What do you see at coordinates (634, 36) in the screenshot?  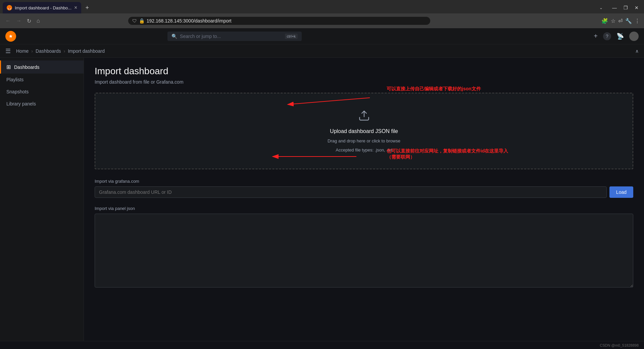 I see `avatar` at bounding box center [634, 36].